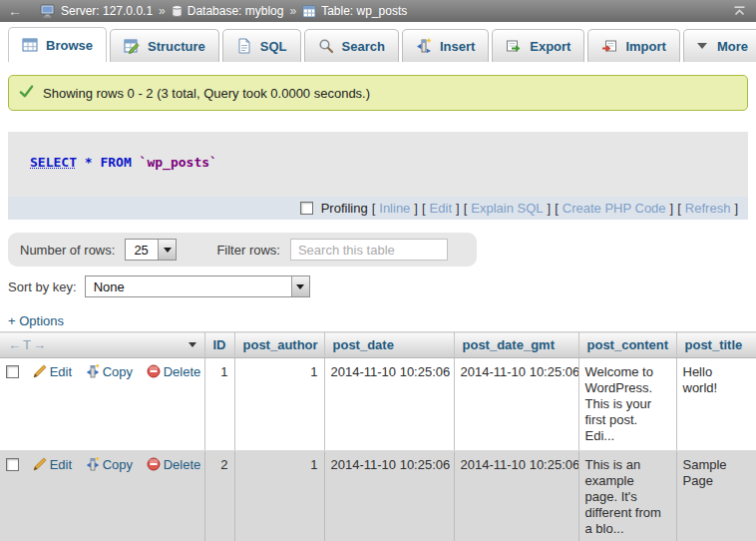 Image resolution: width=756 pixels, height=541 pixels. Describe the element at coordinates (70, 46) in the screenshot. I see `tab-label: Browse` at that location.